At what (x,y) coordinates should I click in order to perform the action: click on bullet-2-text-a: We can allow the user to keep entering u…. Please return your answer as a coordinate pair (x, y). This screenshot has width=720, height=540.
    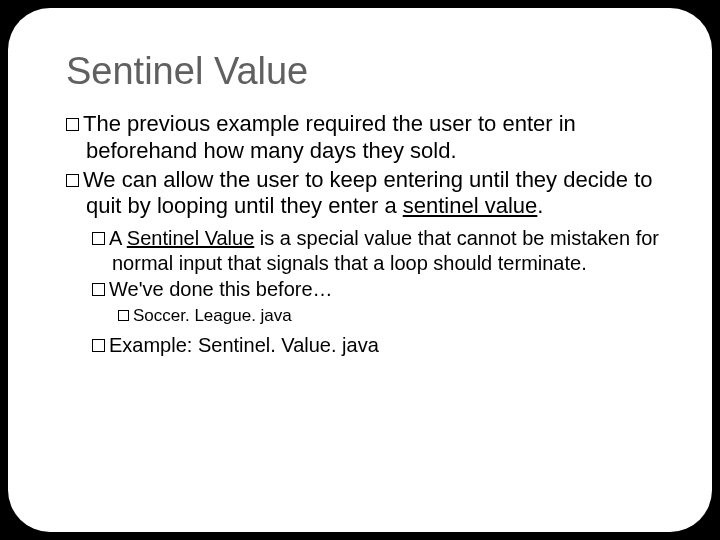
    Looking at the image, I should click on (368, 193).